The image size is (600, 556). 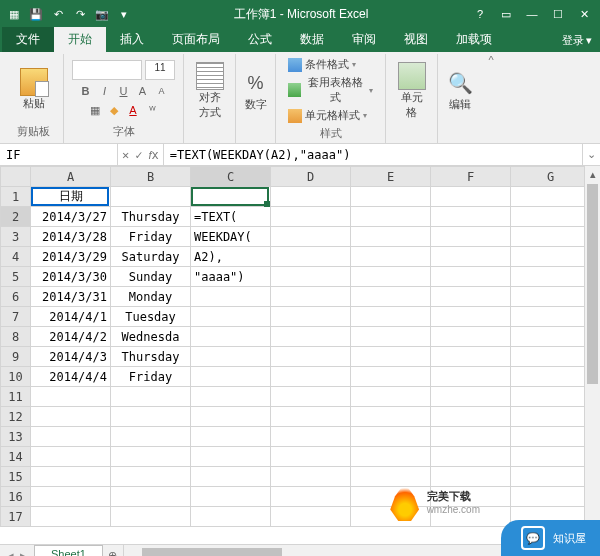 What do you see at coordinates (71, 217) in the screenshot?
I see `cell: 2014/3/27` at bounding box center [71, 217].